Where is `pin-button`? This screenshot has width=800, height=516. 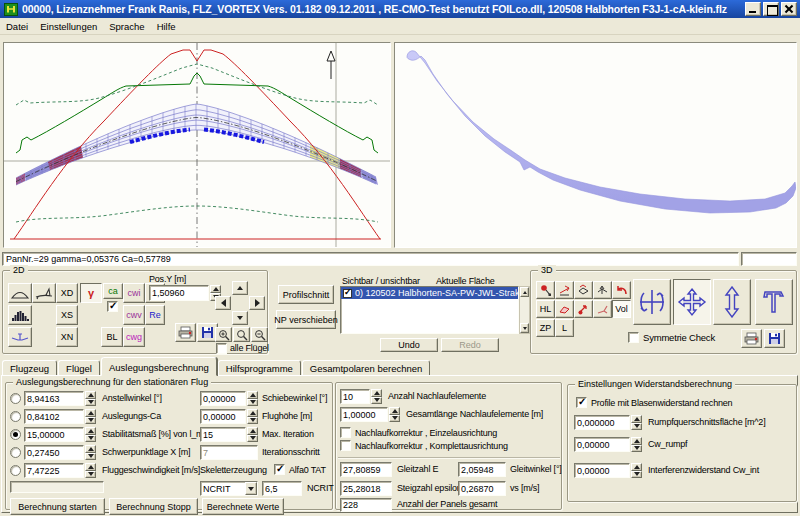 pin-button is located at coordinates (546, 290).